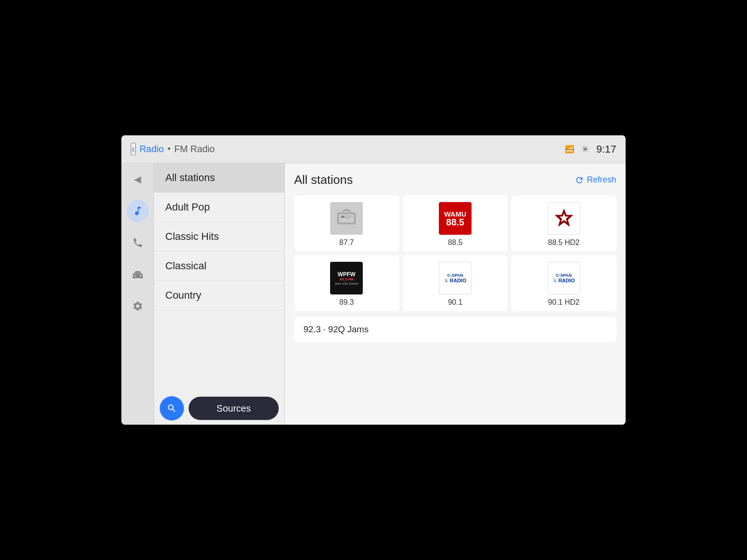 This screenshot has height=560, width=747. What do you see at coordinates (564, 283) in the screenshot?
I see `station-901hd2: C-SPAN 📡 RADIO 90.1 HD2` at bounding box center [564, 283].